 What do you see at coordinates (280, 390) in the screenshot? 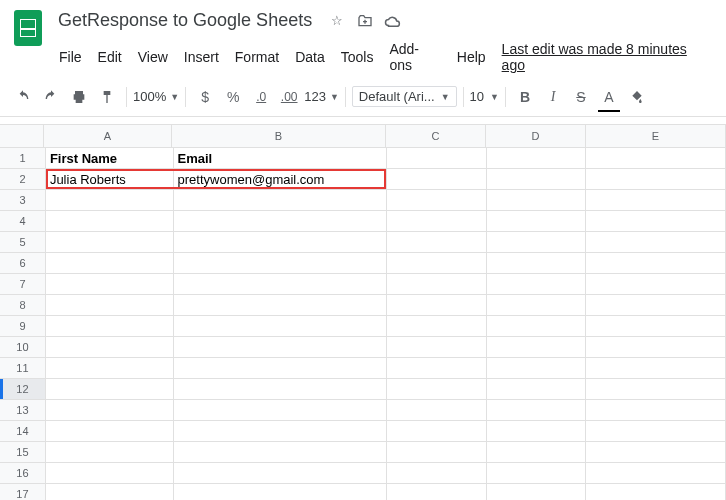
I see `cell-B12` at bounding box center [280, 390].